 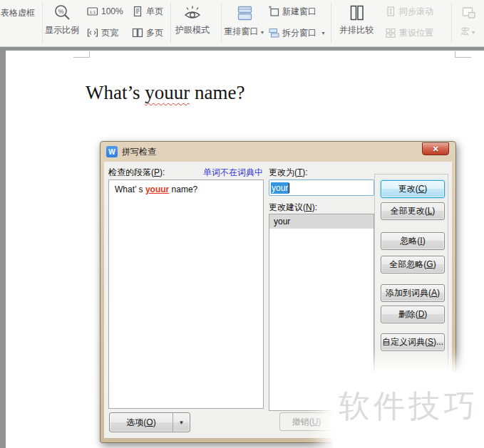 What do you see at coordinates (130, 189) in the screenshot?
I see `preview-before: What’ s` at bounding box center [130, 189].